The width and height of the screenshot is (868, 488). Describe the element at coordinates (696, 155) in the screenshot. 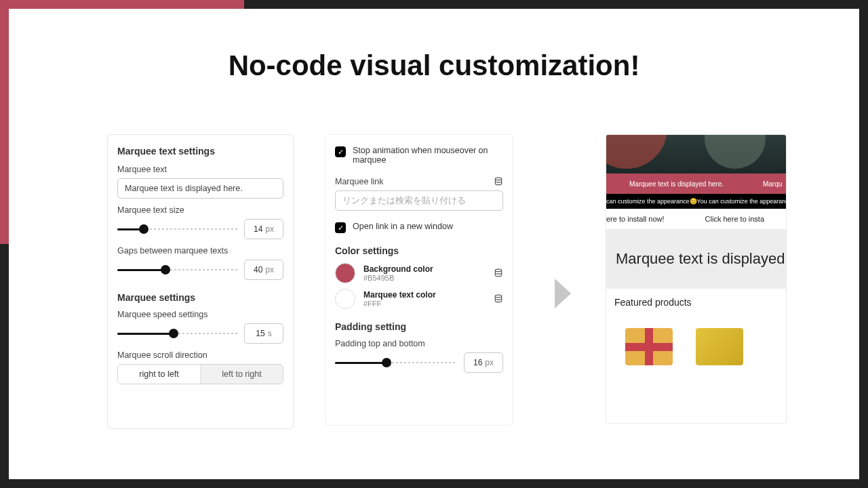

I see `preview-hero` at that location.